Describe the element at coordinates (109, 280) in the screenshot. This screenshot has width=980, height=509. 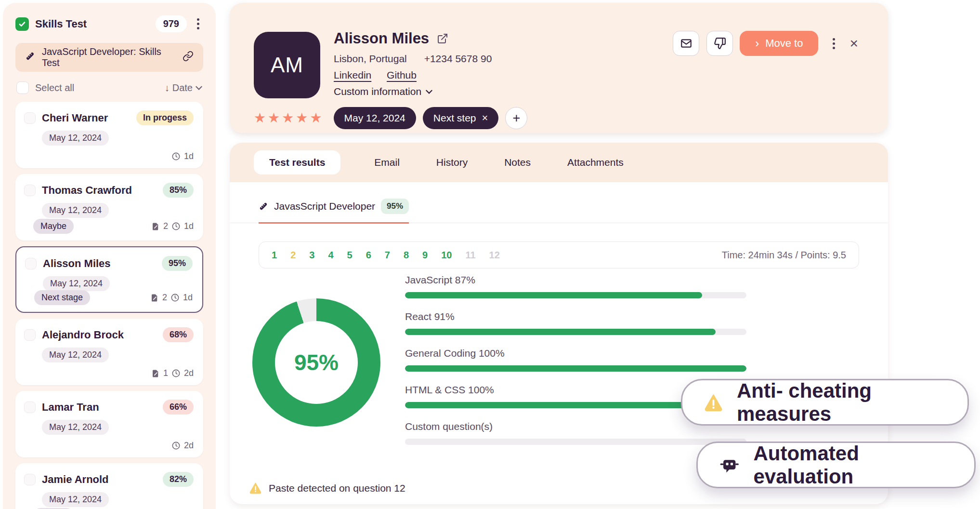
I see `candidate-card-selected: Alisson Miles 95% May 12, 2024 Next stag…` at that location.